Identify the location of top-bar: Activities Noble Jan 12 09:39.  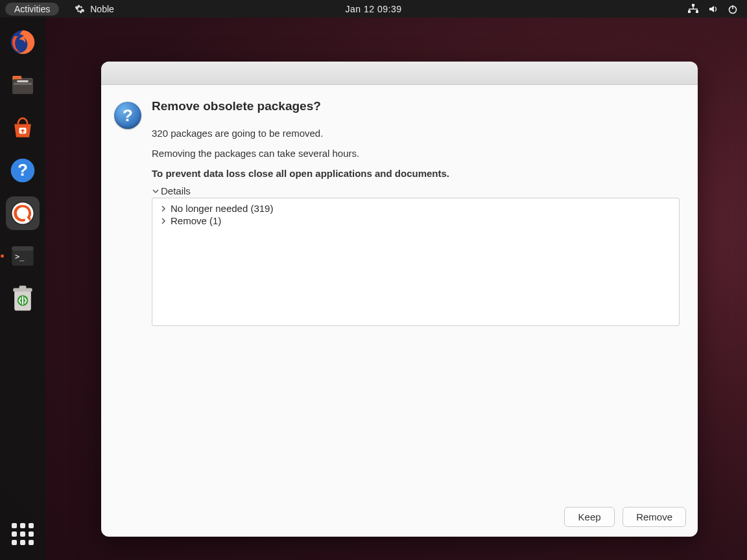
(374, 9).